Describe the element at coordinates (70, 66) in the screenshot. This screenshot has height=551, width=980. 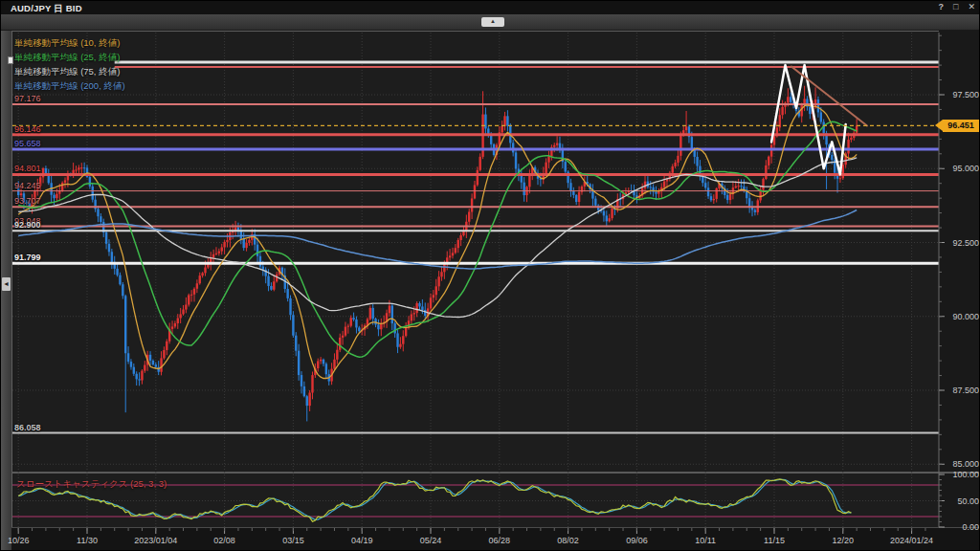
I see `ma-legend: 単純移動平均線 (10, 終値)単純移動平均線 (25, 終値)単純移動平均線 …` at that location.